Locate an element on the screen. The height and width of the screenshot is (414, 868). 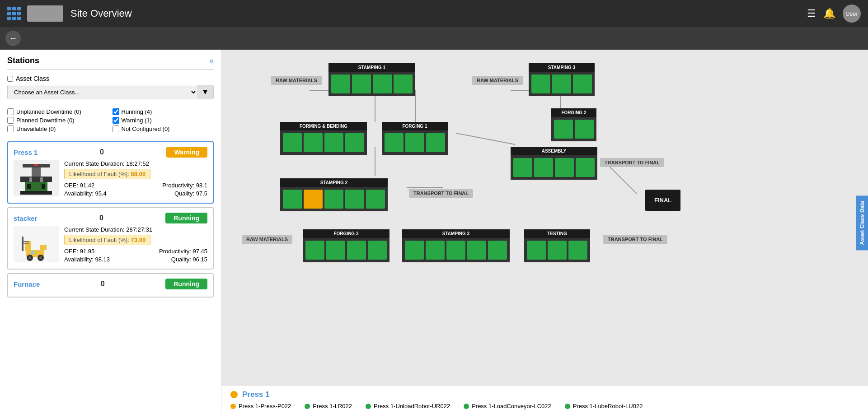
station-name-stacker: stacker is located at coordinates (25, 219).